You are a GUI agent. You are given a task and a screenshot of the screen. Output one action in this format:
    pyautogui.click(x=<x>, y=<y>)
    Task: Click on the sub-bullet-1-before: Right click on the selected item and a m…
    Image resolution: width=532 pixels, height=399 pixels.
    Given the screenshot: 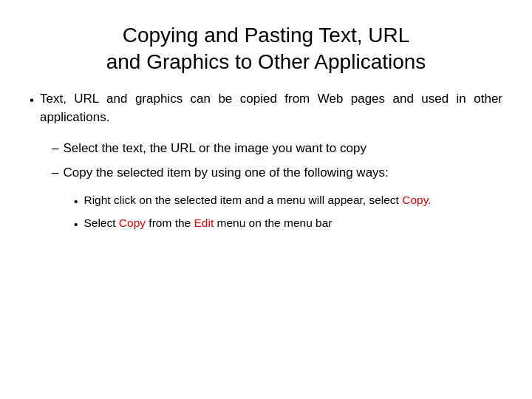 What is the action you would take?
    pyautogui.click(x=242, y=200)
    